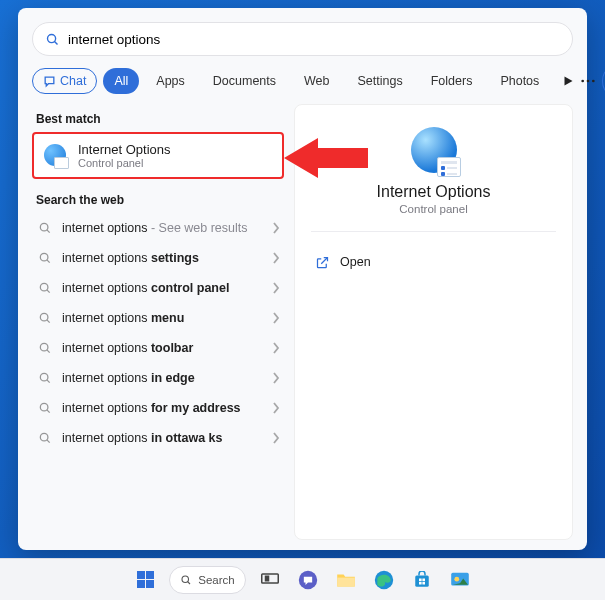  What do you see at coordinates (158, 228) in the screenshot?
I see `web-suggestion: internet options - See web results` at bounding box center [158, 228].